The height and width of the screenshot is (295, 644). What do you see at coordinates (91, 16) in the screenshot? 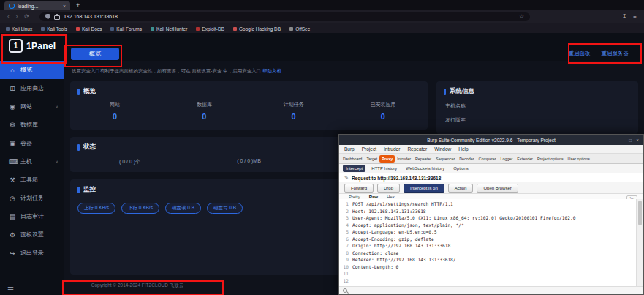
I see `url-text: 192.168.143.131:33618` at bounding box center [91, 16].